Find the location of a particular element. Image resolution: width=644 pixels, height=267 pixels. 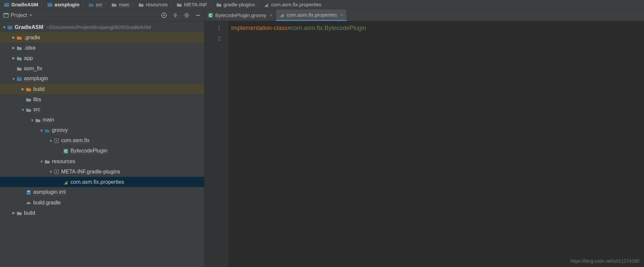

tree-item: build.gradle is located at coordinates (102, 202).